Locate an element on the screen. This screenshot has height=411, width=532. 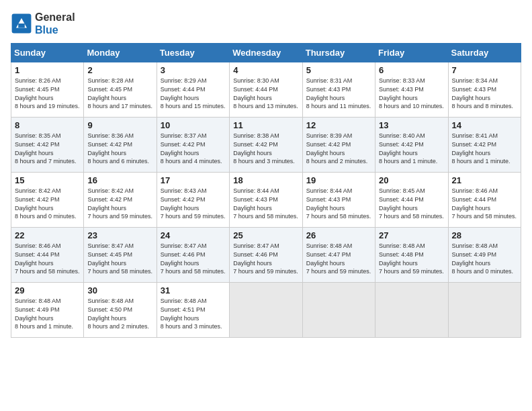
day-number: 8 is located at coordinates (47, 125).